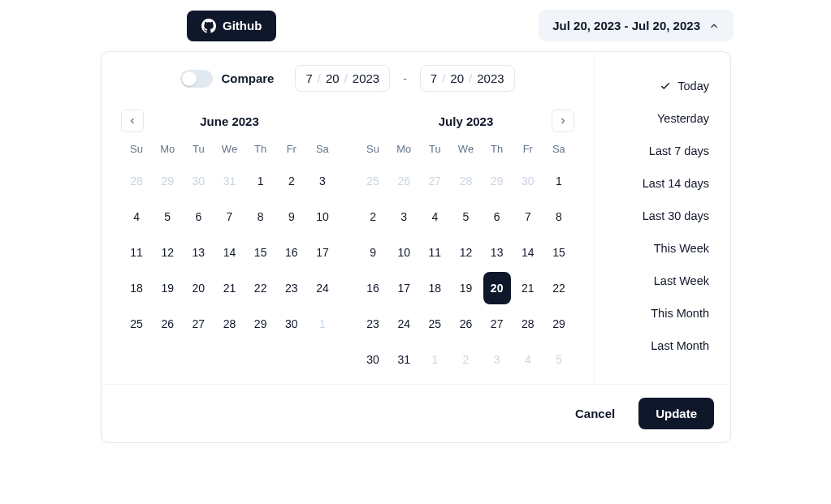 The image size is (831, 504). I want to click on cancel-button: Cancel, so click(595, 414).